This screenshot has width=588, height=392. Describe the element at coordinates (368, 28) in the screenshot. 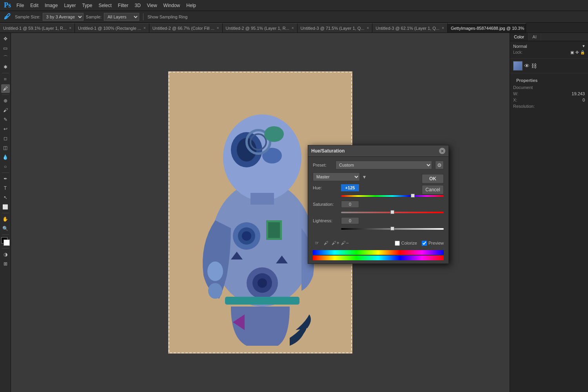

I see `tab-4-close: ×` at that location.